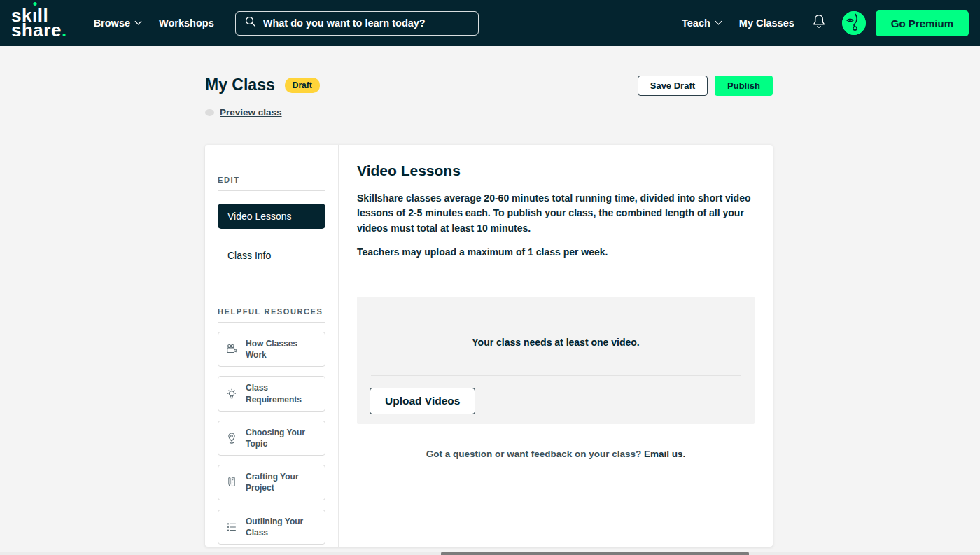  Describe the element at coordinates (489, 85) in the screenshot. I see `page-header: My Class Draft Save Draft Publish` at that location.